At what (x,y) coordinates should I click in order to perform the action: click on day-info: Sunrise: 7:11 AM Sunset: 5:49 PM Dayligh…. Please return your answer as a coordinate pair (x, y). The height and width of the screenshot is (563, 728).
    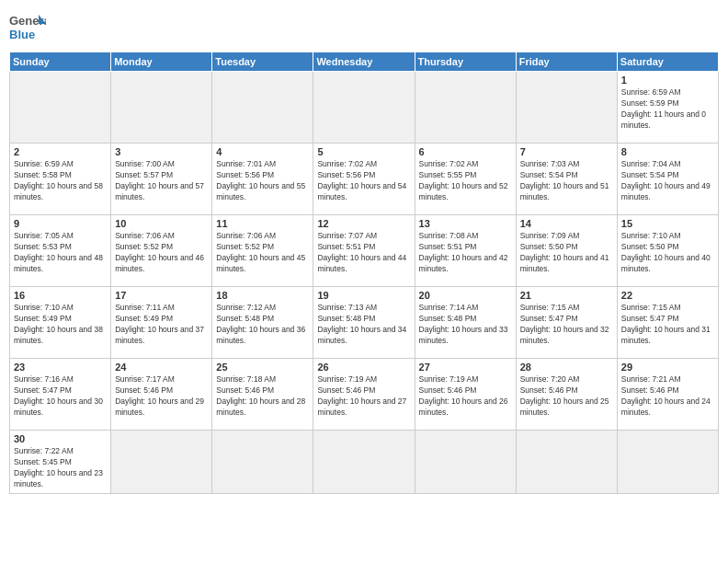
    Looking at the image, I should click on (162, 325).